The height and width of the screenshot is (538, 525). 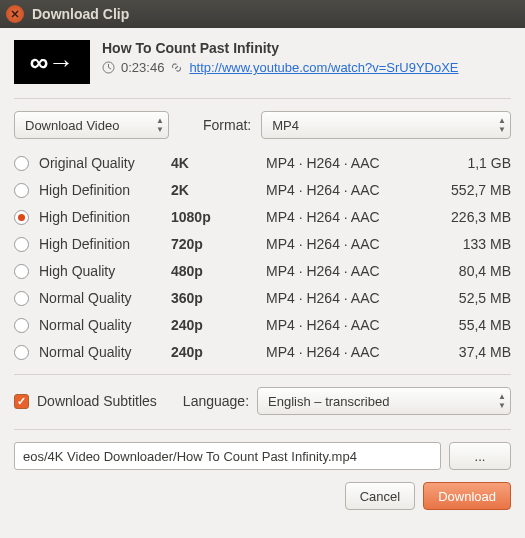 I want to click on window-title: Download Clip, so click(x=80, y=14).